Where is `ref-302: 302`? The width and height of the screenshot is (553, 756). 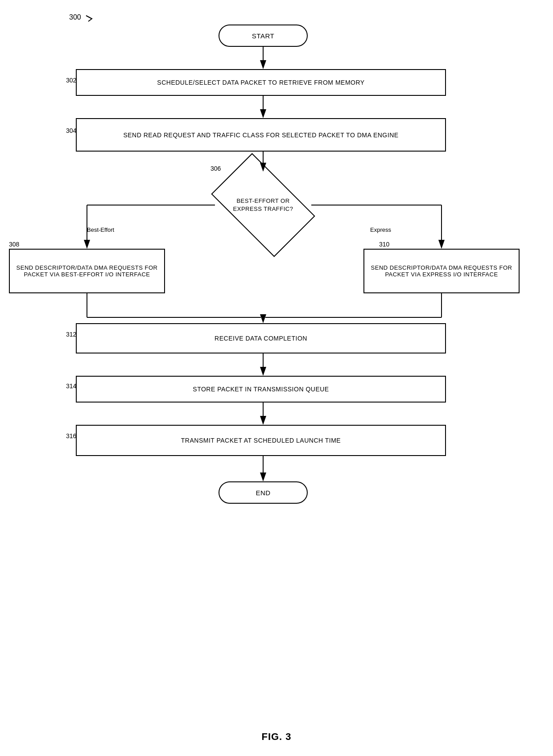 ref-302: 302 is located at coordinates (71, 80).